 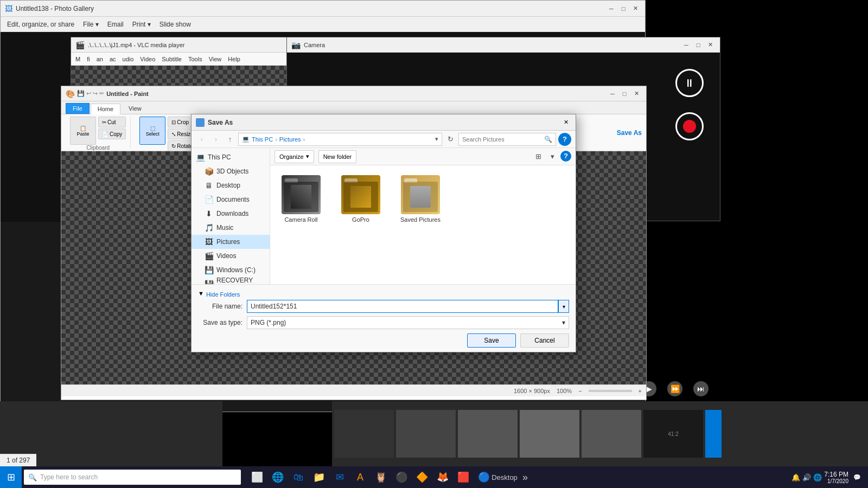 I want to click on sidebar-item-thispc: 💻 This PC, so click(x=231, y=157).